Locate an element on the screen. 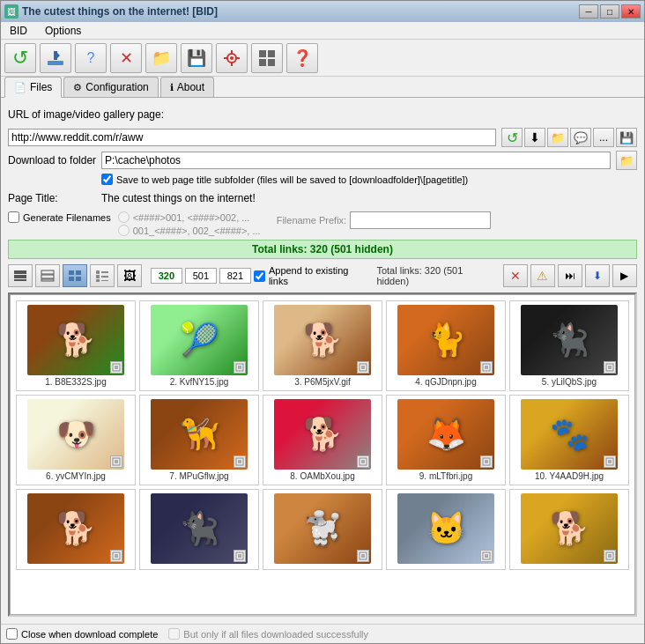 This screenshot has height=644, width=645. link-count-2: 501 is located at coordinates (201, 276).